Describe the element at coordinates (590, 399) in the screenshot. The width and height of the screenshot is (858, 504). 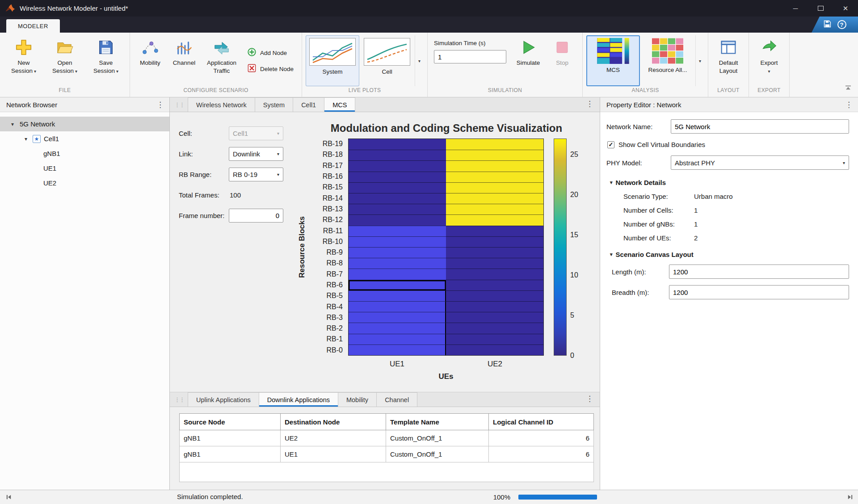
I see `bottom-tab-bar-menu-icon: ⋮` at that location.